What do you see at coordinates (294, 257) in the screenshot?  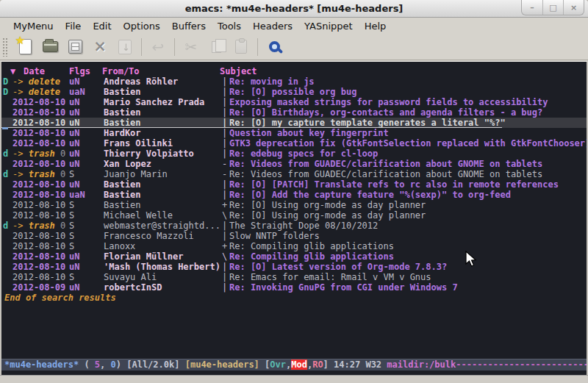 I see `message-row: 2012-08-10 uN Florian Müllner \ Re: Comp…` at bounding box center [294, 257].